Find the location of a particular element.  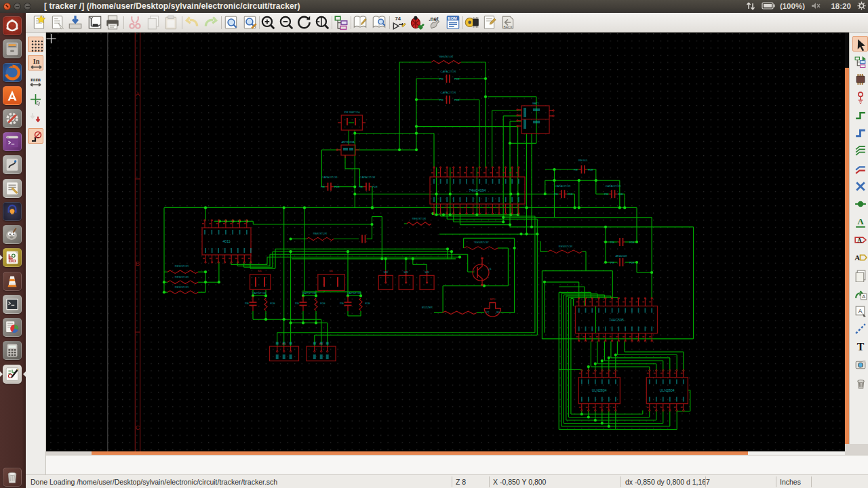

svg-text: SP1 is located at coordinates (492, 300).